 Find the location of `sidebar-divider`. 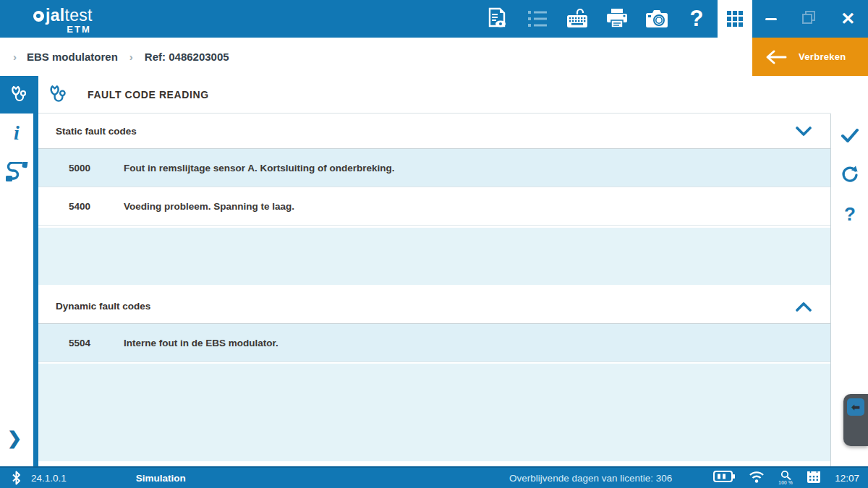

sidebar-divider is located at coordinates (36, 290).